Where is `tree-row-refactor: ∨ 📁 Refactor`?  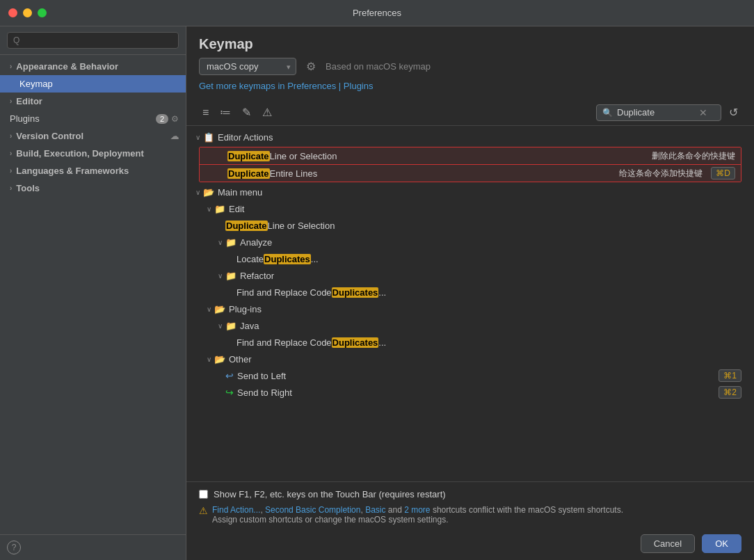 tree-row-refactor: ∨ 📁 Refactor is located at coordinates (470, 275).